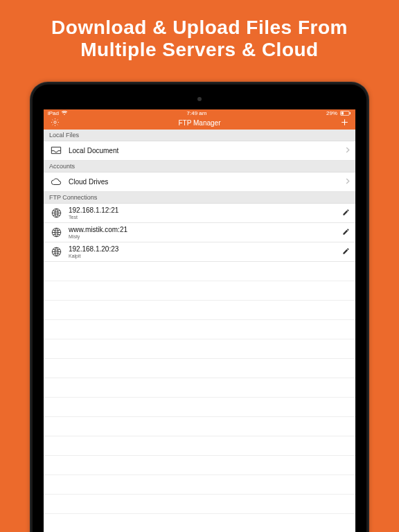  Describe the element at coordinates (56, 150) in the screenshot. I see `inbox-icon` at that location.